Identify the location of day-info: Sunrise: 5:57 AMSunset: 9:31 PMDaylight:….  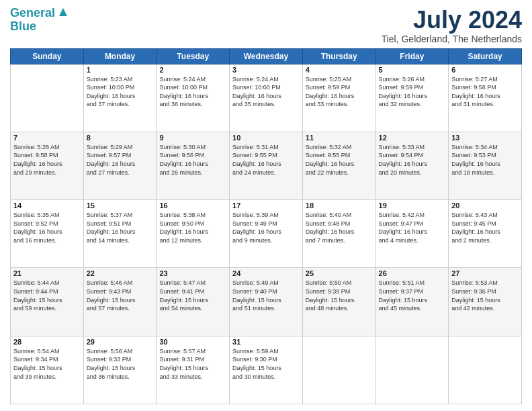
(193, 364).